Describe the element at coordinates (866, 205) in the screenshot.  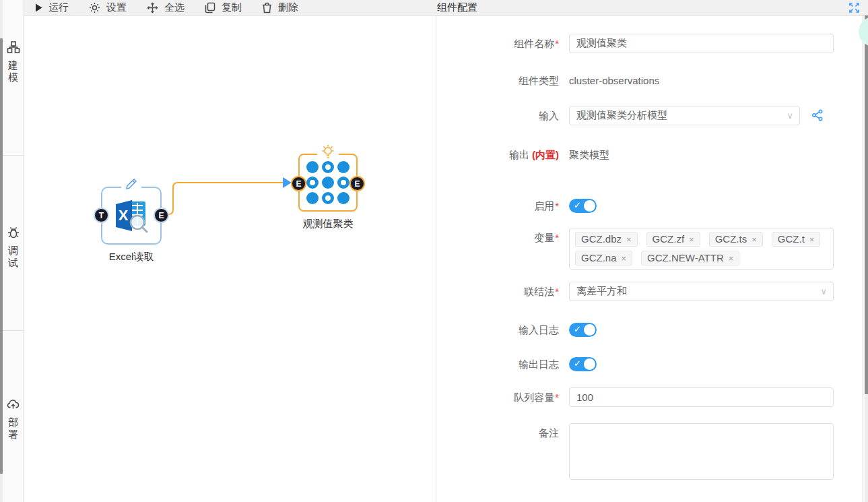
I see `right-scrollbar-thumb` at that location.